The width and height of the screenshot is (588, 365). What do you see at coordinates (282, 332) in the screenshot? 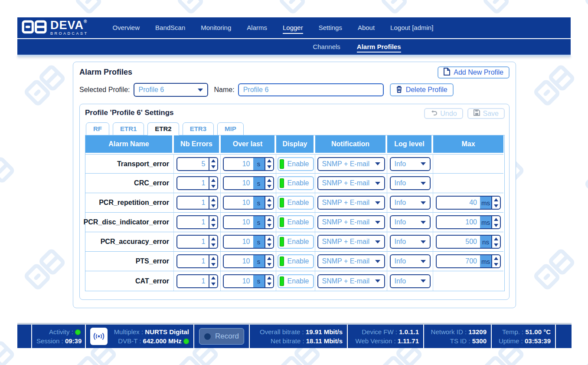
I see `overall-bitrate-label: Overall bitrate :` at bounding box center [282, 332].